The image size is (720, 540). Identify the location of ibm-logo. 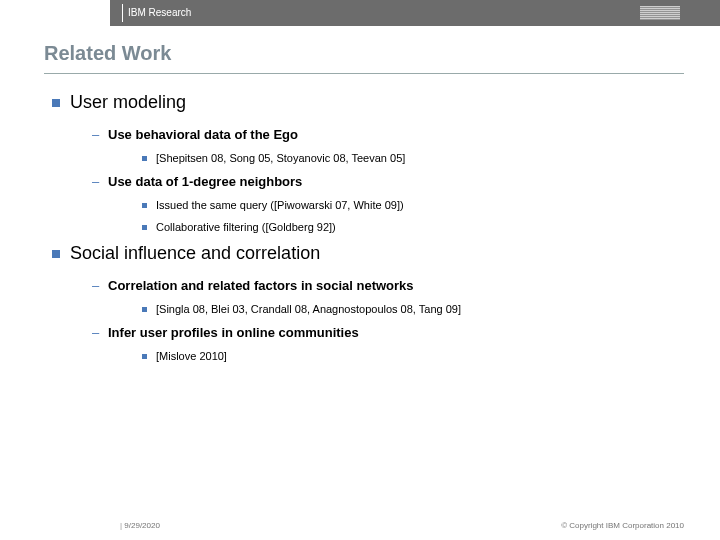
(660, 13).